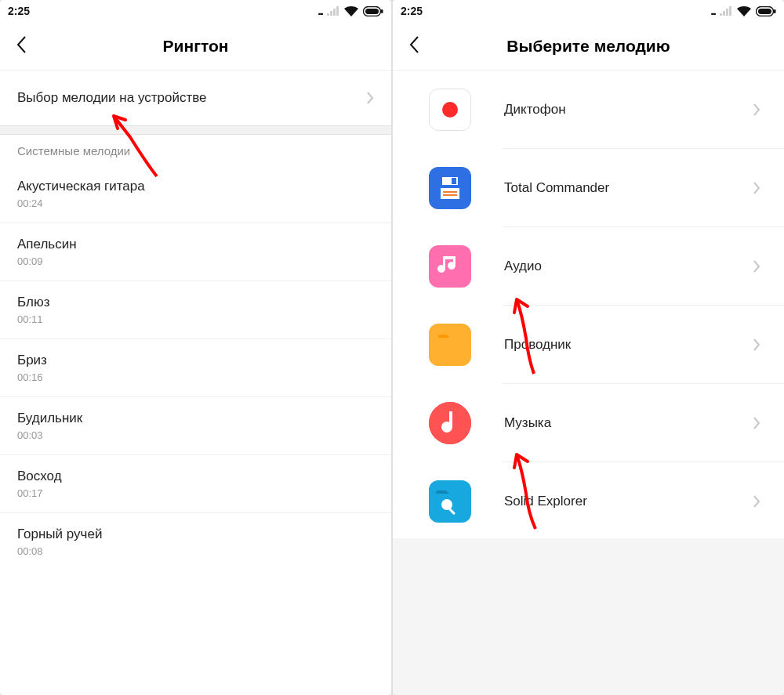  I want to click on song-row: Акустическая гитара00:24, so click(196, 194).